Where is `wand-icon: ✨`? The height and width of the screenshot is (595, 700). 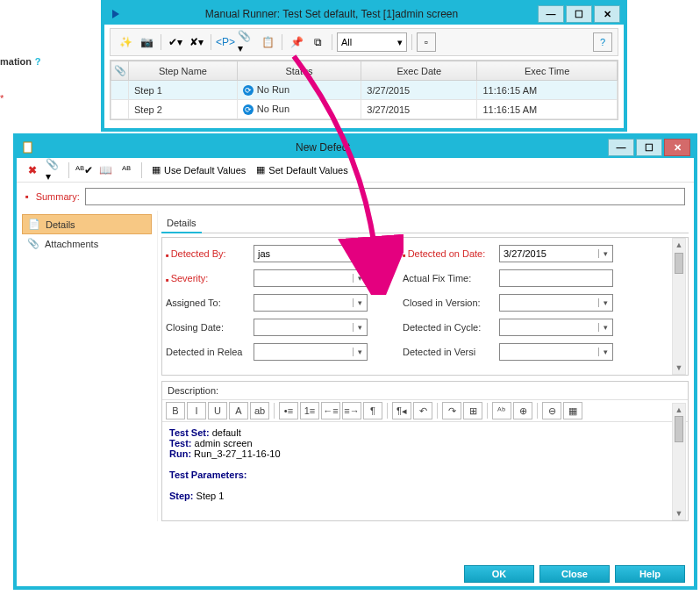
wand-icon: ✨ is located at coordinates (125, 42).